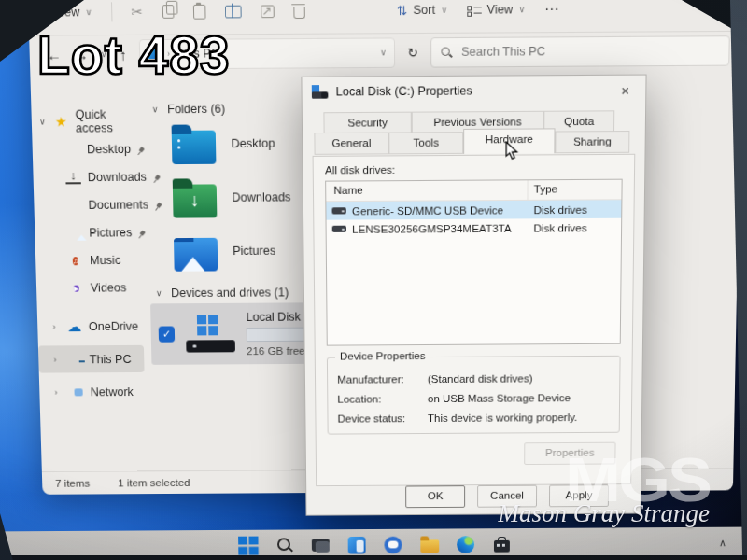  Describe the element at coordinates (110, 121) in the screenshot. I see `sidebar-item-label: Quick access` at that location.